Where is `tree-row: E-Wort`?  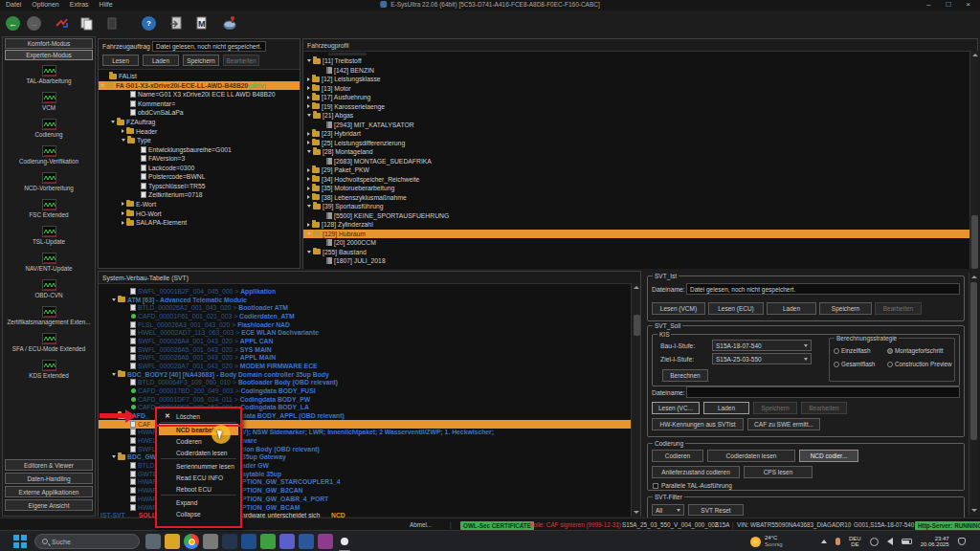
tree-row: E-Wort is located at coordinates (199, 205).